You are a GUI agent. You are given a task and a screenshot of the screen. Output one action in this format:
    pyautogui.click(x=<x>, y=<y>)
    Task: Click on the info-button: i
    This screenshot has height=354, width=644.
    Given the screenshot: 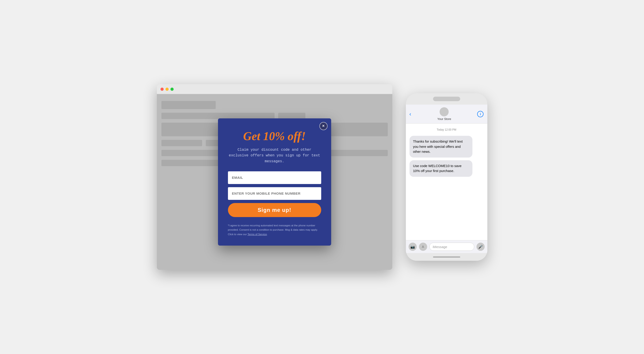 What is the action you would take?
    pyautogui.click(x=480, y=114)
    